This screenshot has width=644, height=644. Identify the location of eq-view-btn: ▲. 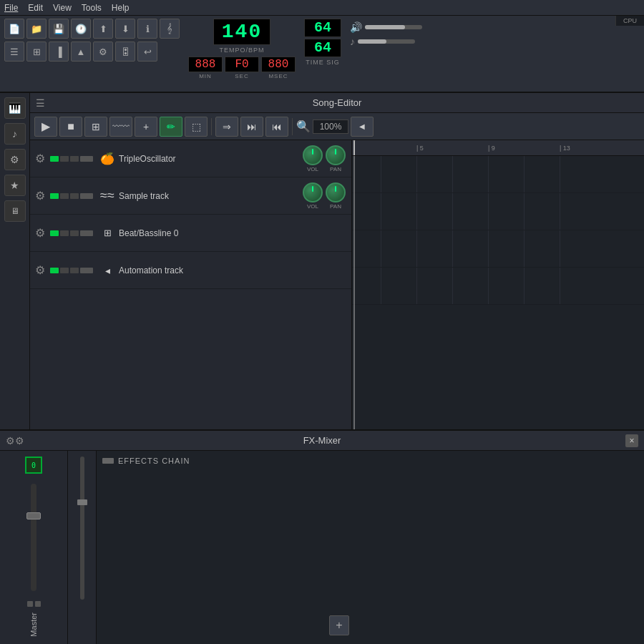
(81, 52).